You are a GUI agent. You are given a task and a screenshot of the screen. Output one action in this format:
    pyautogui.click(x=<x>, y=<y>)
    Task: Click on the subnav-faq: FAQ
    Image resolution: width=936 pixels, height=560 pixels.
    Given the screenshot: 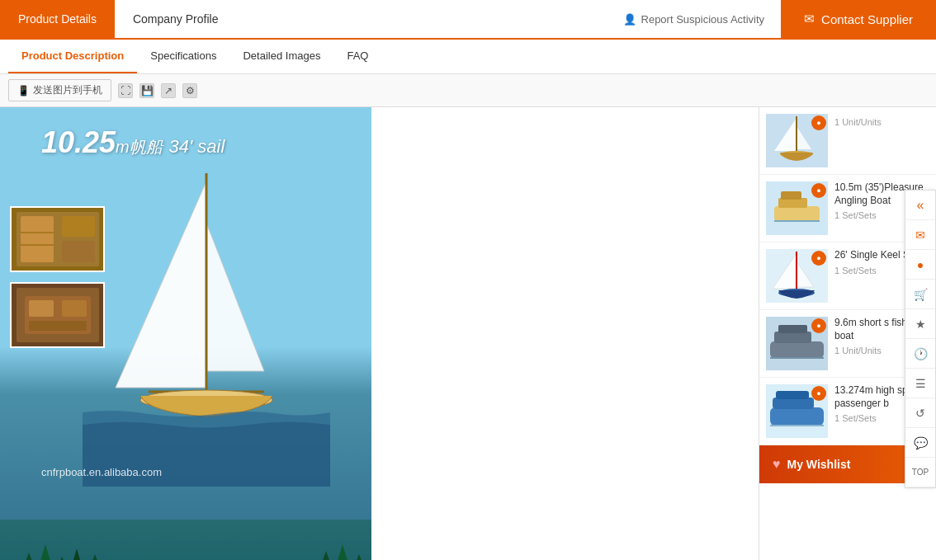 What is the action you would take?
    pyautogui.click(x=357, y=56)
    